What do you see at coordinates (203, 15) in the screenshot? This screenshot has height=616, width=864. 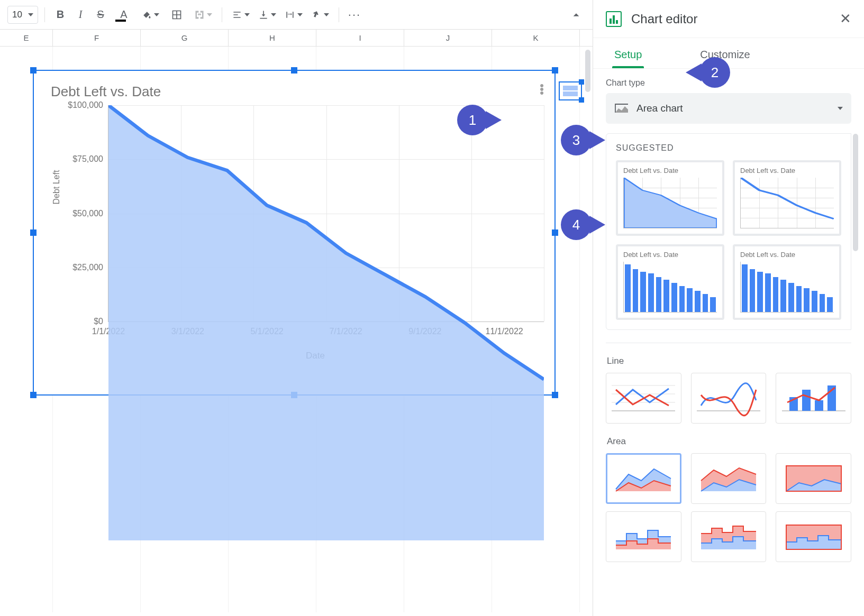 I see `merge-cells-button` at bounding box center [203, 15].